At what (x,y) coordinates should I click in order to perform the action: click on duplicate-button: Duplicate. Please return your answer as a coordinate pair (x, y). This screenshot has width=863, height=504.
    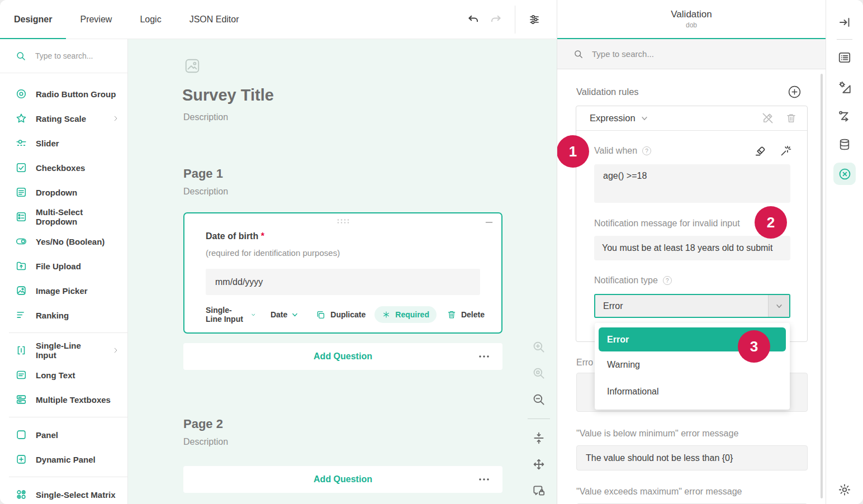
    Looking at the image, I should click on (340, 315).